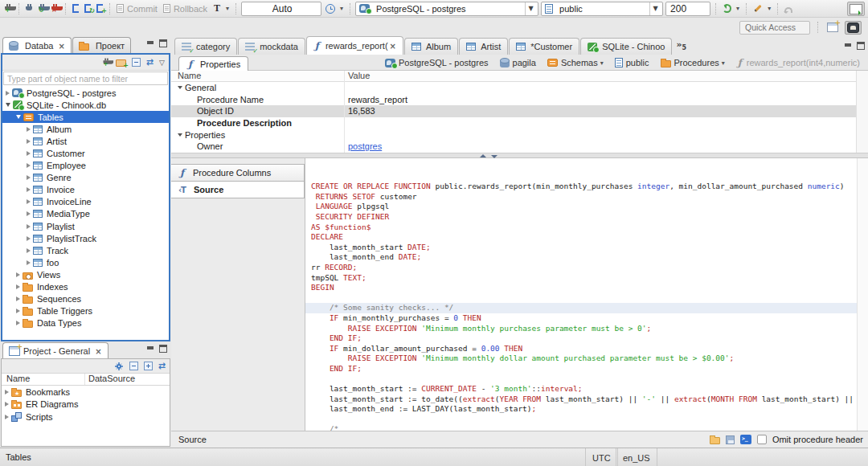 This screenshot has height=466, width=868. Describe the element at coordinates (88, 8) in the screenshot. I see `open-sql-script-button` at that location.